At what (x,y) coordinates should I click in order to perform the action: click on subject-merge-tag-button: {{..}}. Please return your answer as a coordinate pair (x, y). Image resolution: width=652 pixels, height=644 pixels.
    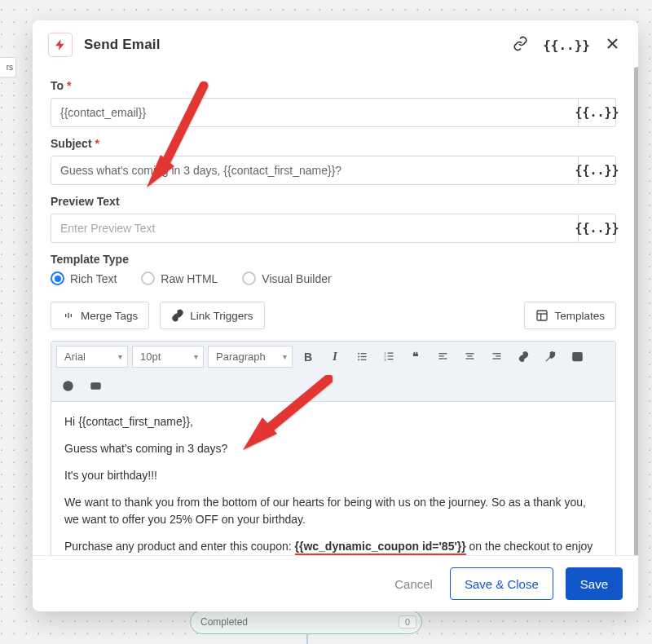
    Looking at the image, I should click on (597, 170).